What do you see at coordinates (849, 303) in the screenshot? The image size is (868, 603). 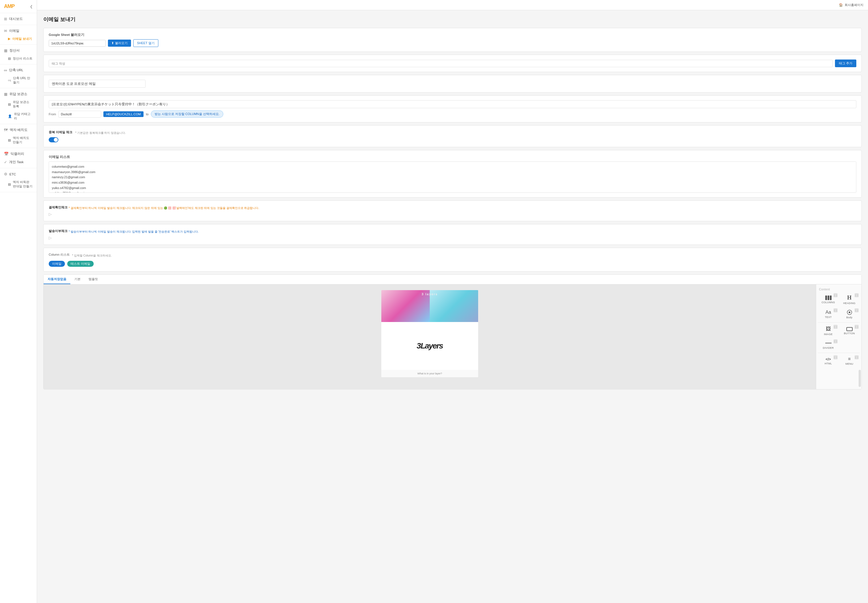 I see `heading-label: HEADING` at bounding box center [849, 303].